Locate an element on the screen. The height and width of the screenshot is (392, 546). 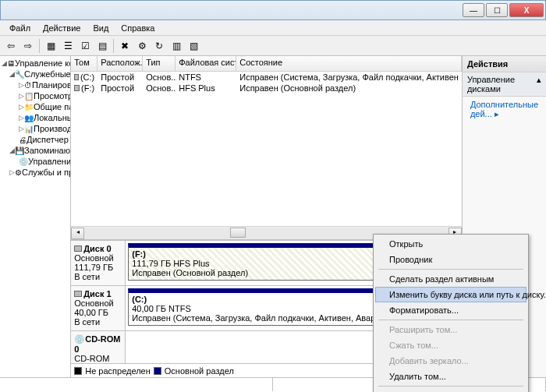
scroll-thumb is located at coordinates (238, 232).